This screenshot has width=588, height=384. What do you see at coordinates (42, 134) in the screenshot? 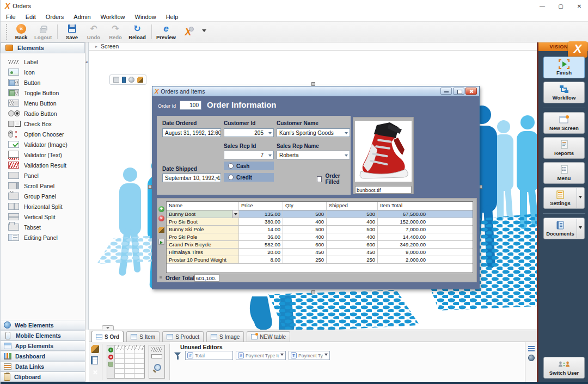
I see `palette-item-option-chooser: Option Chooser` at bounding box center [42, 134].